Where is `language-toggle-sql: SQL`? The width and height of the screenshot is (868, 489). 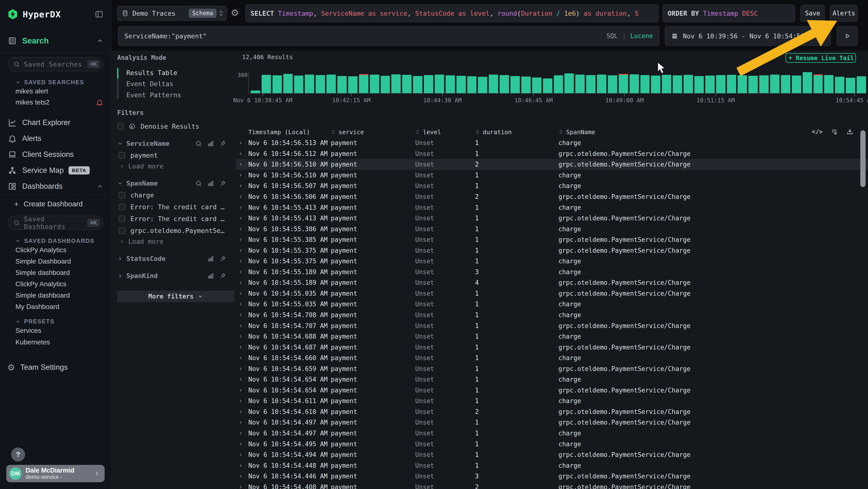
language-toggle-sql: SQL is located at coordinates (612, 36).